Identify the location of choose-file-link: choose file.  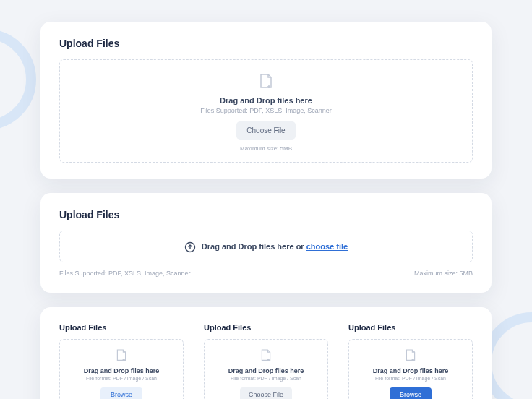
(327, 246).